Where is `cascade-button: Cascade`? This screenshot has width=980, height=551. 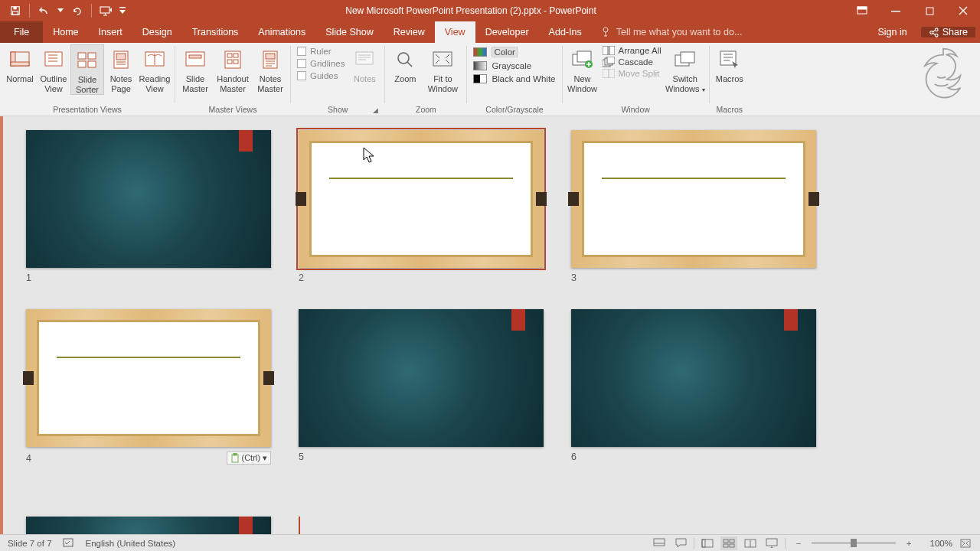
cascade-button: Cascade is located at coordinates (632, 62).